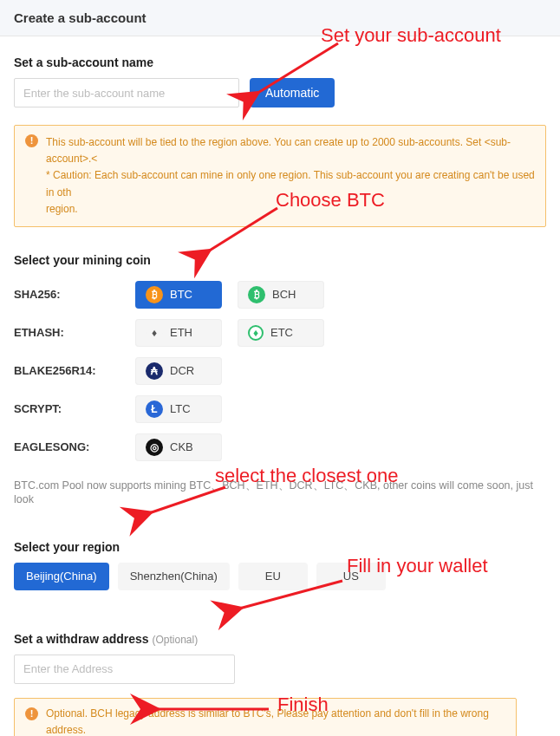 This screenshot has height=736, width=560. What do you see at coordinates (280, 176) in the screenshot?
I see `region-warning-alert: ! This sub-account will be tied to the r…` at bounding box center [280, 176].